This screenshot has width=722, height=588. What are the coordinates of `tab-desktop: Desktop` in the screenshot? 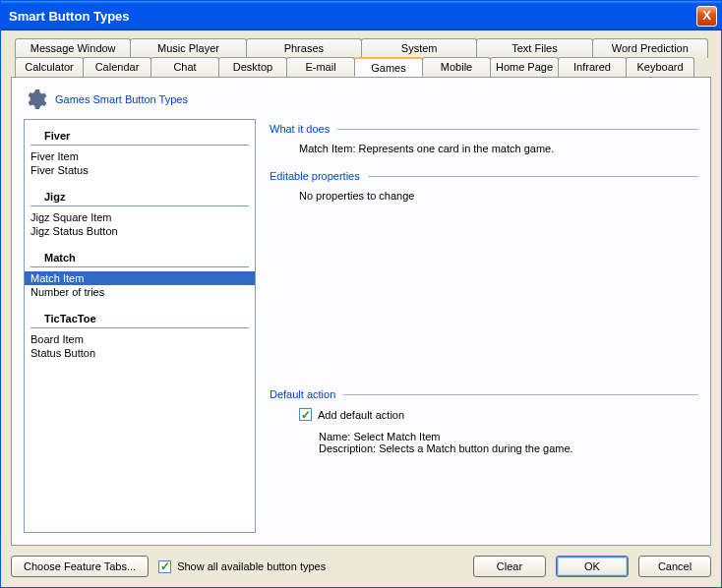 It's located at (253, 67).